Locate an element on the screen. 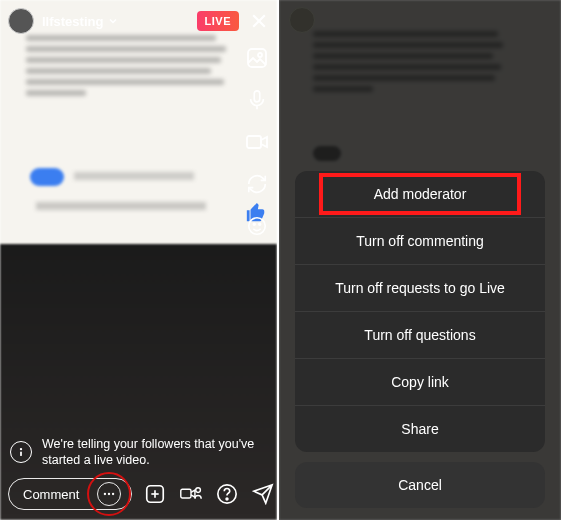 This screenshot has width=561, height=520. chevron-down-icon is located at coordinates (113, 21).